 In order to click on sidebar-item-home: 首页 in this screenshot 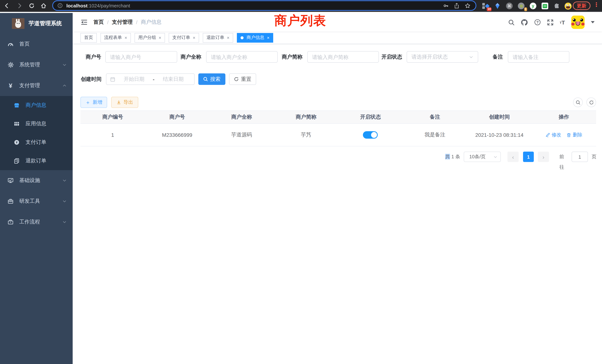, I will do `click(36, 44)`.